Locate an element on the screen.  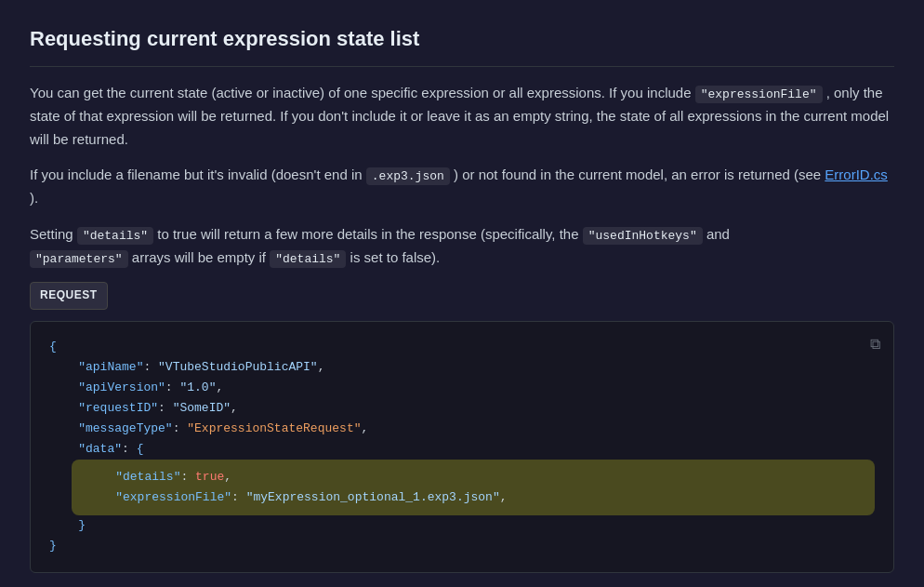
code-line-expressionfile: "expressionFile": "myExpression_optional… is located at coordinates (473, 498).